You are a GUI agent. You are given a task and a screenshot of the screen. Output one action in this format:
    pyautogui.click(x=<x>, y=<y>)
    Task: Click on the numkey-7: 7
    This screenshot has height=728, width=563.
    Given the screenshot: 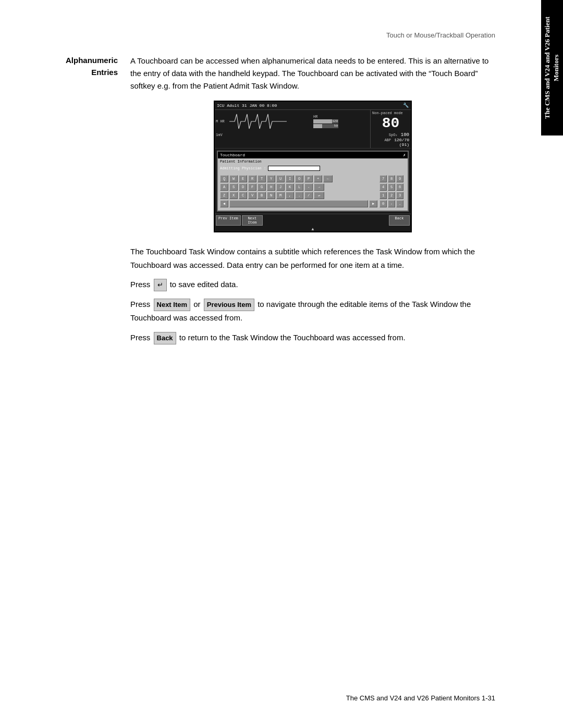 What is the action you would take?
    pyautogui.click(x=383, y=179)
    